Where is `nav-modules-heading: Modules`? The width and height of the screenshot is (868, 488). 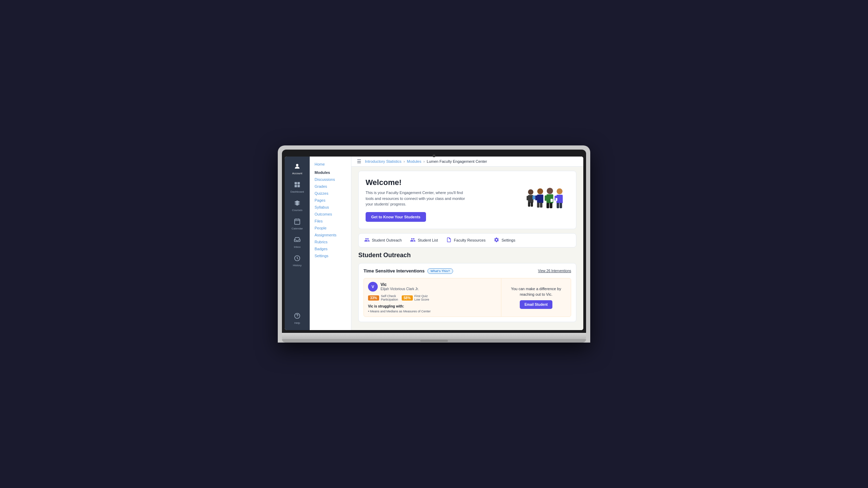
nav-modules-heading: Modules is located at coordinates (331, 173).